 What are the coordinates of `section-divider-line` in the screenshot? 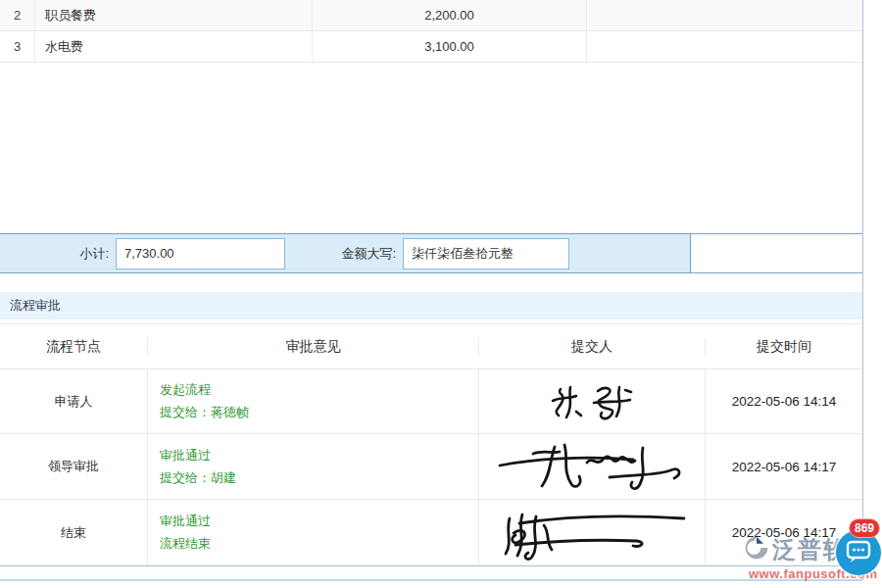 It's located at (431, 580).